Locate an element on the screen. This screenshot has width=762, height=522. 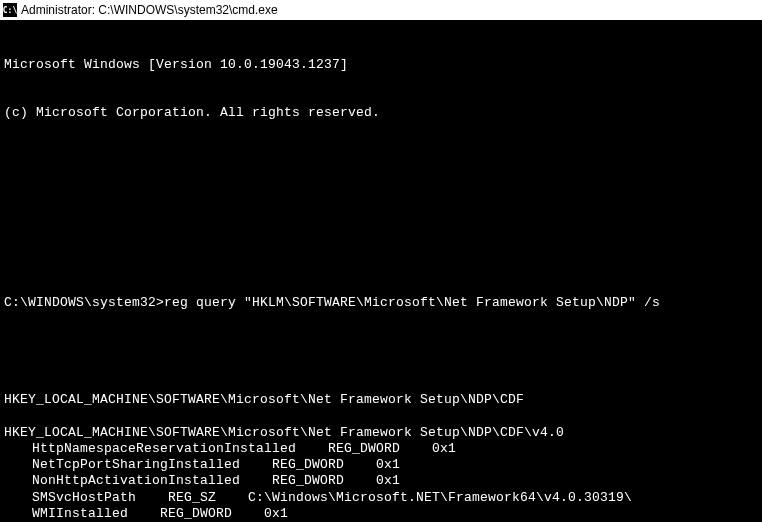
blank-spacer is located at coordinates (381, 184).